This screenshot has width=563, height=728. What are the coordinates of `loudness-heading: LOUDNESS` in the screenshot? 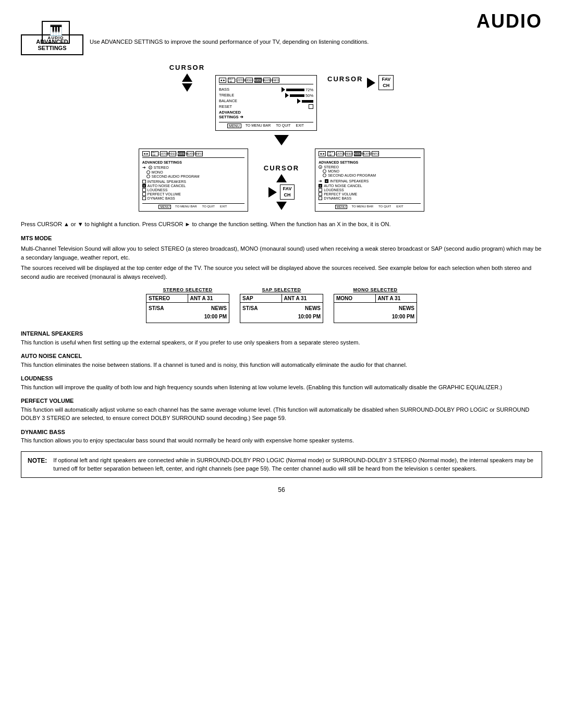 It's located at (36, 378).